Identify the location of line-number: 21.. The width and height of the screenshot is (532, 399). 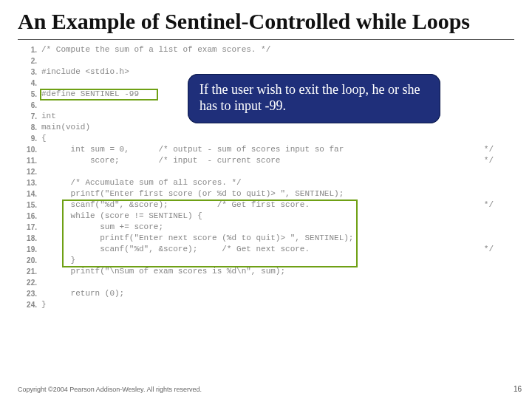
(27, 272).